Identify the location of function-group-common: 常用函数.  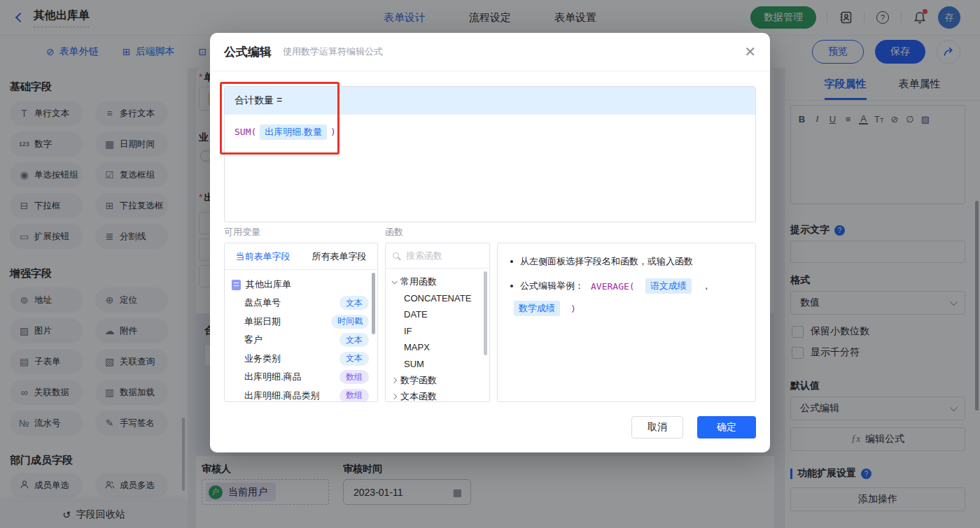
(438, 282).